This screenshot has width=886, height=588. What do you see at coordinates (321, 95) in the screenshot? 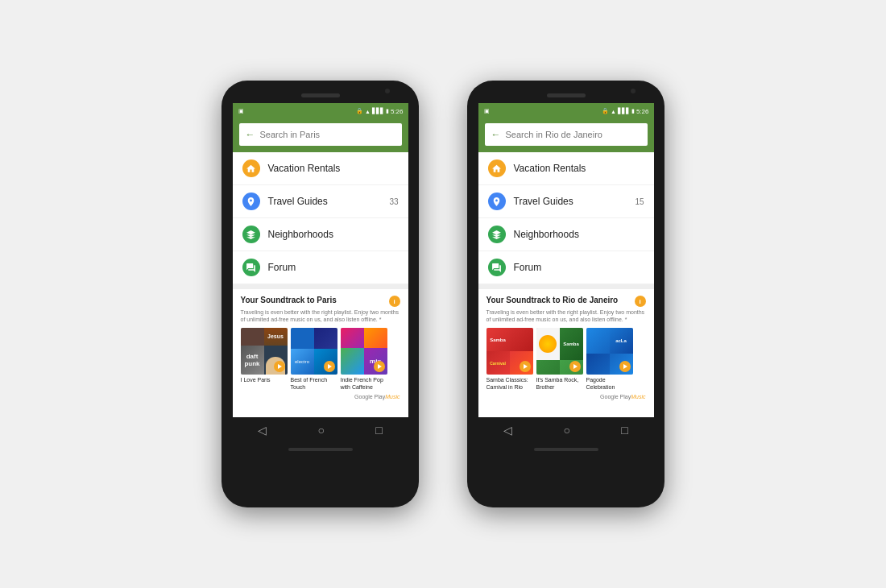
I see `speaker-paris` at bounding box center [321, 95].